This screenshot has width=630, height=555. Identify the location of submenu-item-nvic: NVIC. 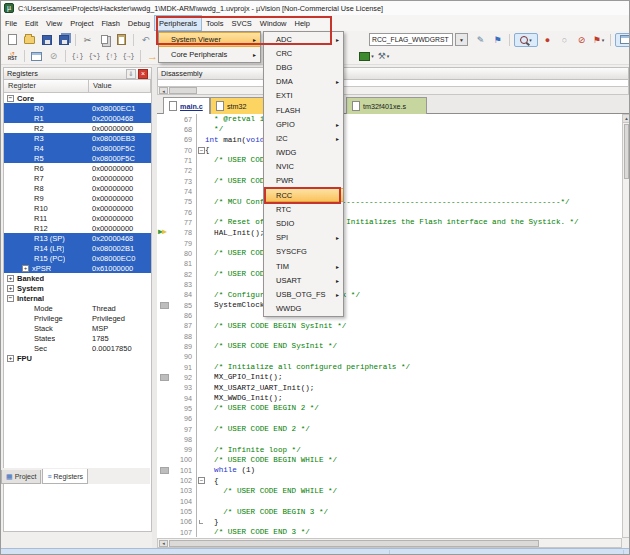
(304, 167).